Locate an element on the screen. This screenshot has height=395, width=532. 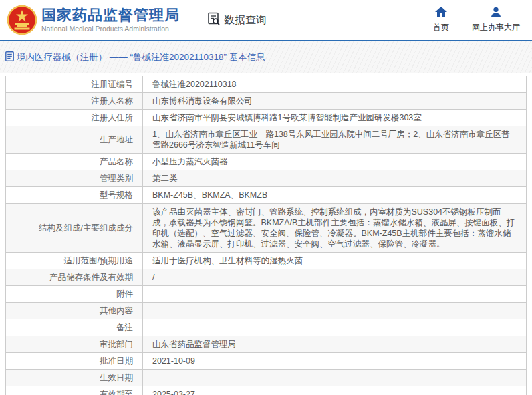
row-label: 批准日期 is located at coordinates (75, 361).